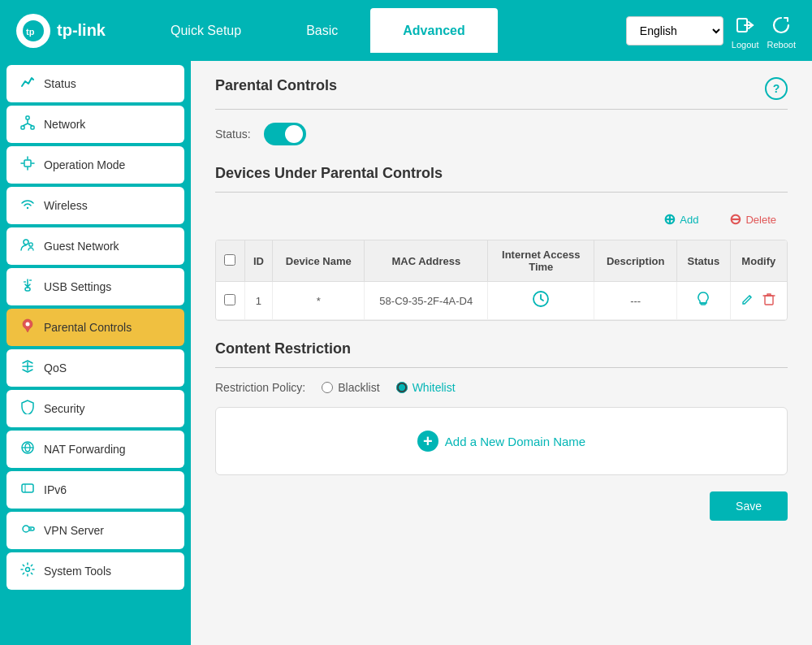  I want to click on sidebar-item-guest-network: Guest Network, so click(96, 246).